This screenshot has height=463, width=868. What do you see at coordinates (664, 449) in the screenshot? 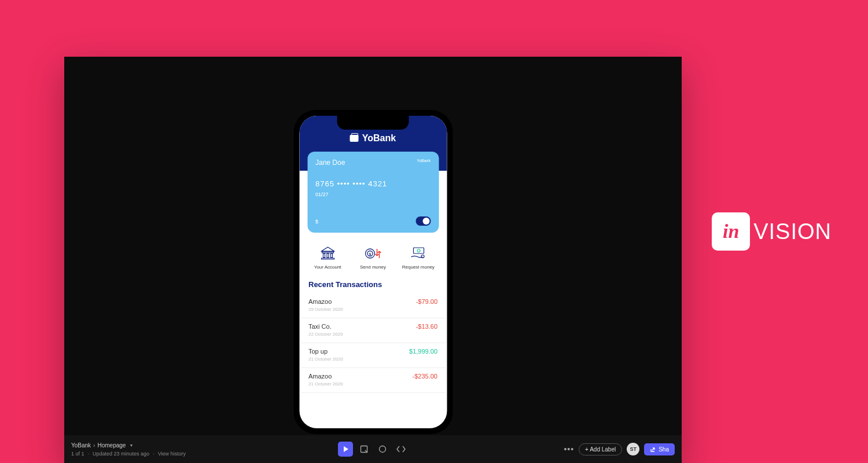
I see `share-label: Sha` at bounding box center [664, 449].